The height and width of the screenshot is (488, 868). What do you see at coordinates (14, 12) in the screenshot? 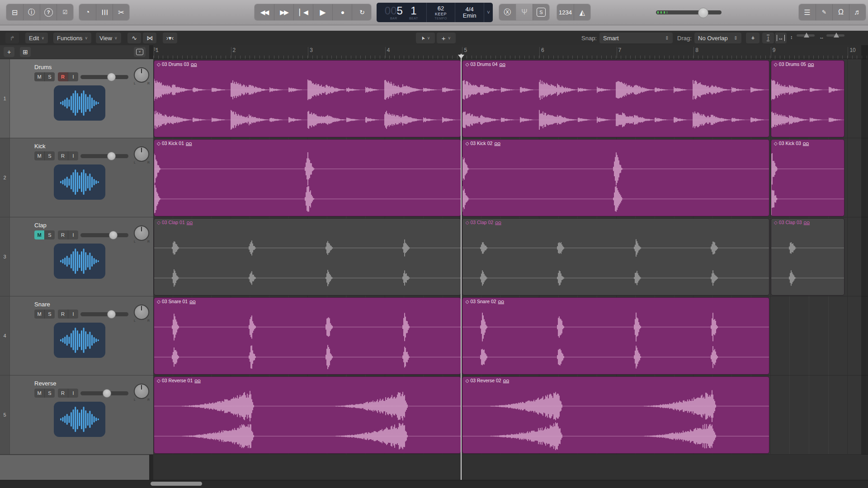
I see `library-icon: ⊟` at bounding box center [14, 12].